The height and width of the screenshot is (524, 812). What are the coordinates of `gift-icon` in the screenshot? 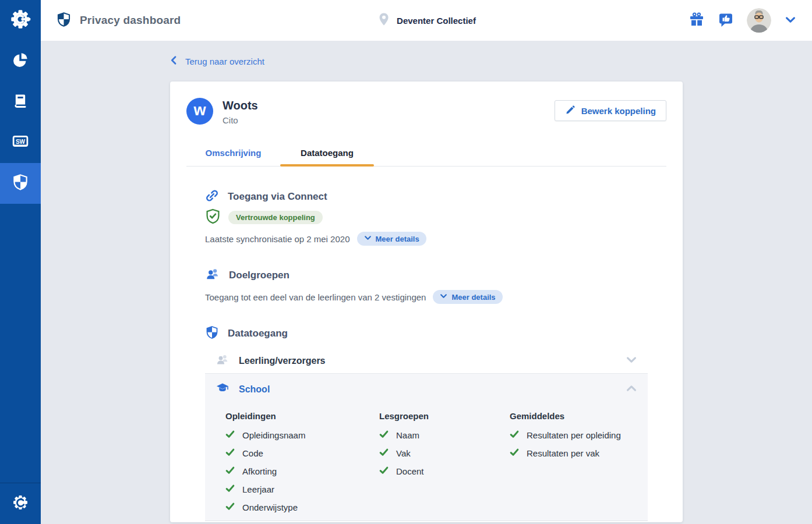 It's located at (697, 21).